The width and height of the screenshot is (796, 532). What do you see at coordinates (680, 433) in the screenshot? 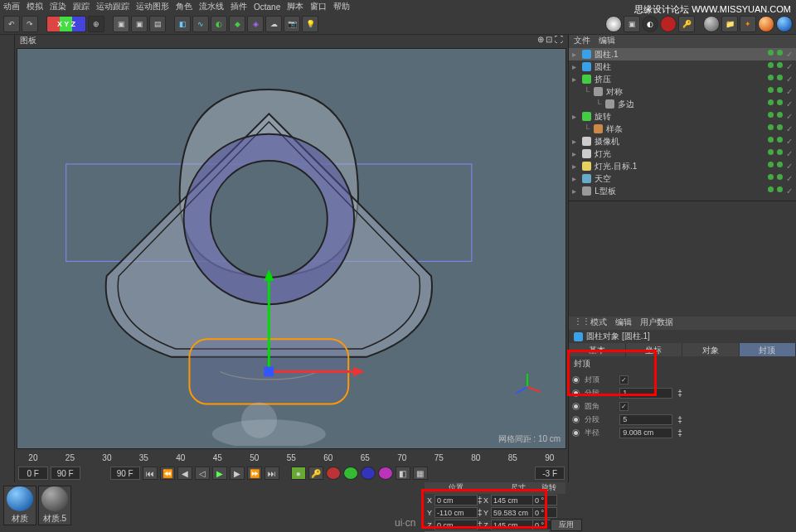
I see `stepper-icon: ‡` at bounding box center [680, 433].